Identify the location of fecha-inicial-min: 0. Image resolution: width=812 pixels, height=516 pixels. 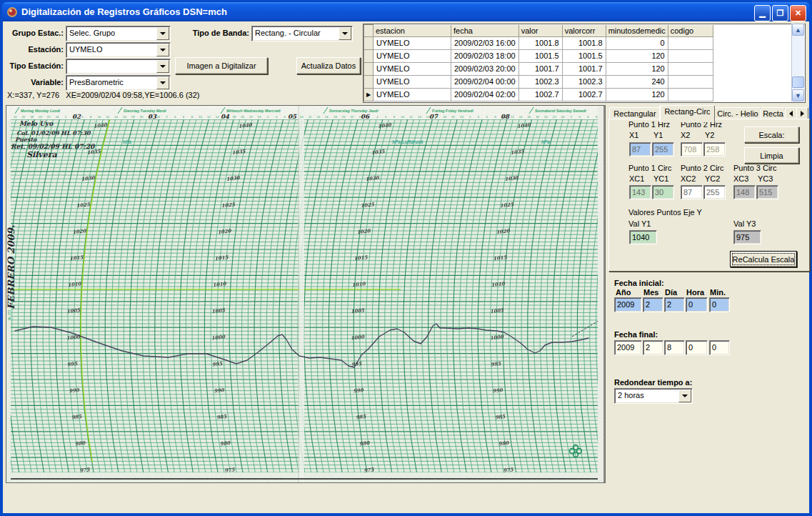
(720, 304).